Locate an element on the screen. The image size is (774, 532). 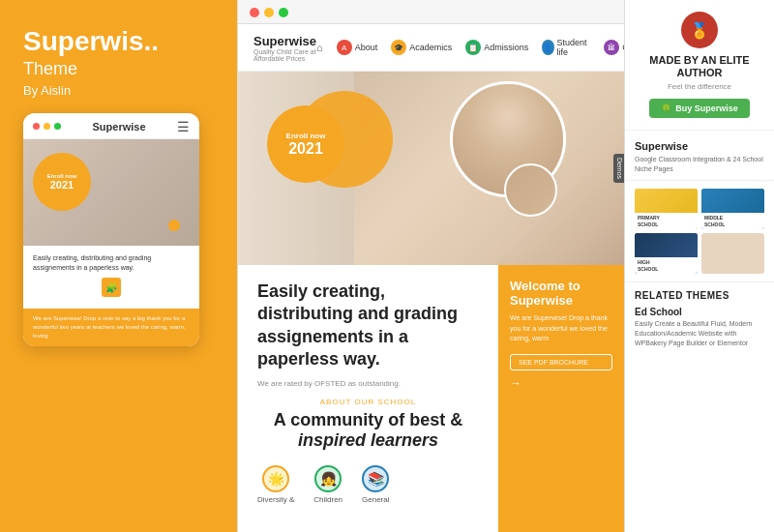
mobile-hero: Enroll now 2021 is located at coordinates (111, 192).